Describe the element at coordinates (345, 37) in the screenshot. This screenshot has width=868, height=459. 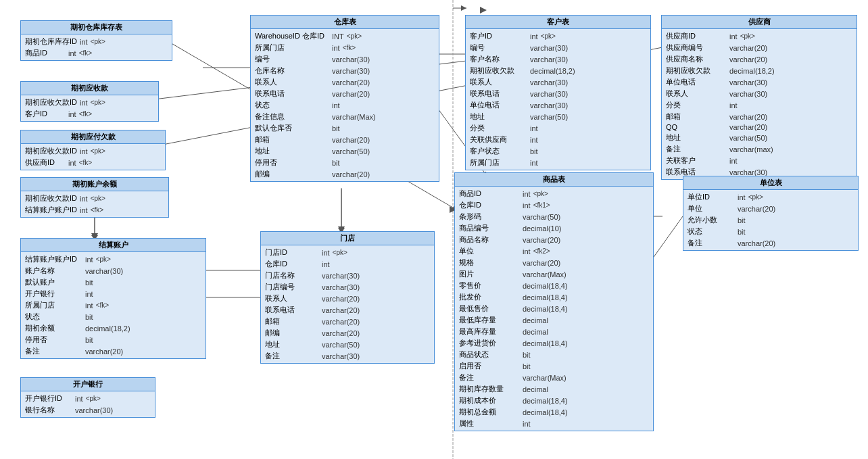
I see `table-row: WarehouseID 仓库ID INT <pk>` at that location.